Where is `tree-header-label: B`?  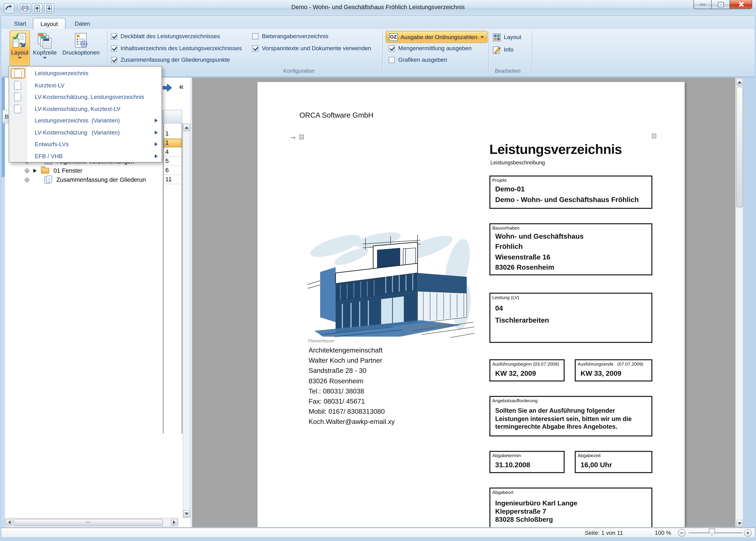 tree-header-label: B is located at coordinates (7, 117).